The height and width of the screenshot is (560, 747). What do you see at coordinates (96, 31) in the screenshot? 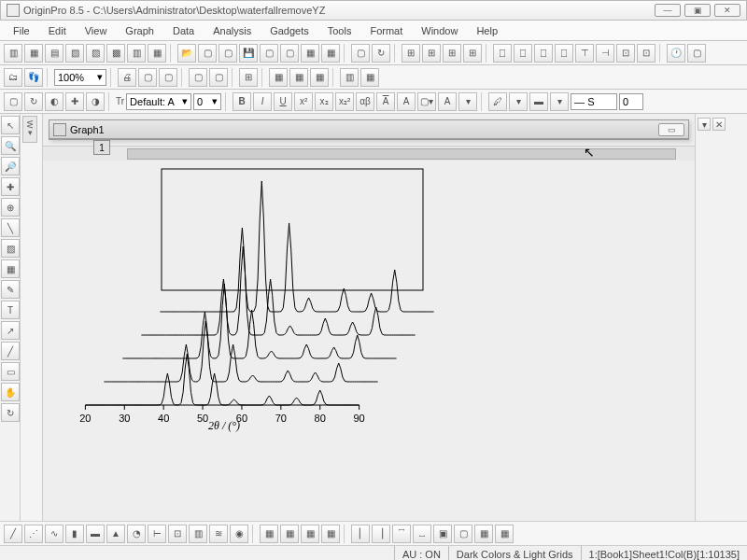
I see `menu-view: View` at bounding box center [96, 31].